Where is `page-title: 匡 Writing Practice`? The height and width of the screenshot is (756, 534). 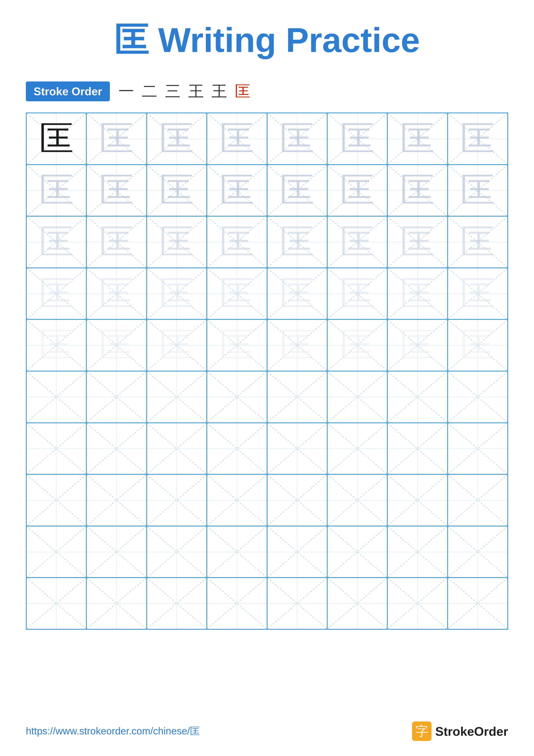 page-title: 匡 Writing Practice is located at coordinates (267, 40).